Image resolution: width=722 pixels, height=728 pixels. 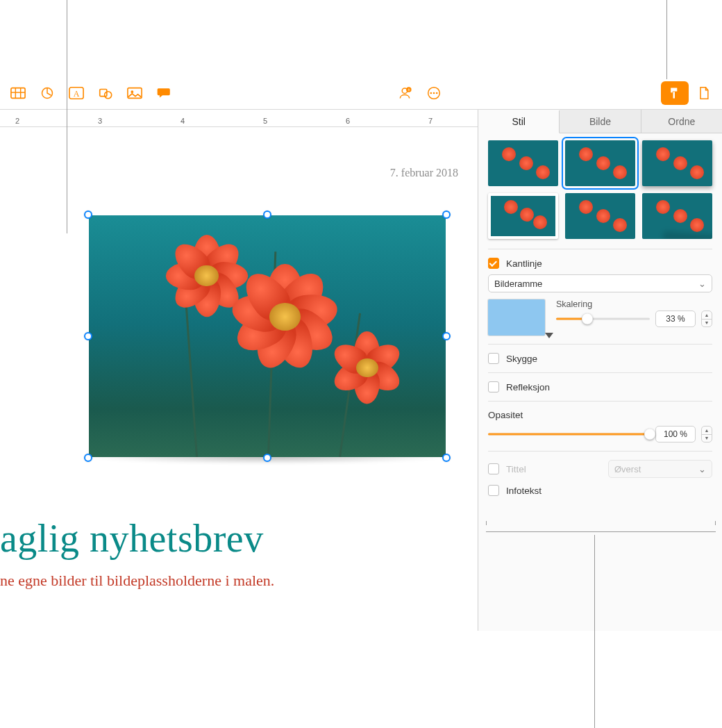 I want to click on caption-label: Infotekst, so click(x=523, y=490).